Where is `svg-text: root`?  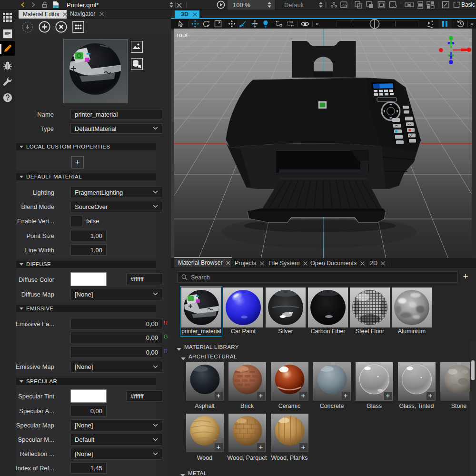 svg-text: root is located at coordinates (182, 35).